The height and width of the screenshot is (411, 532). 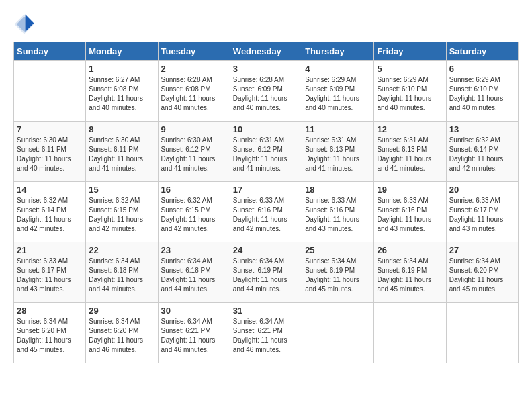 What do you see at coordinates (50, 52) in the screenshot?
I see `header-day-sunday: Sunday` at bounding box center [50, 52].